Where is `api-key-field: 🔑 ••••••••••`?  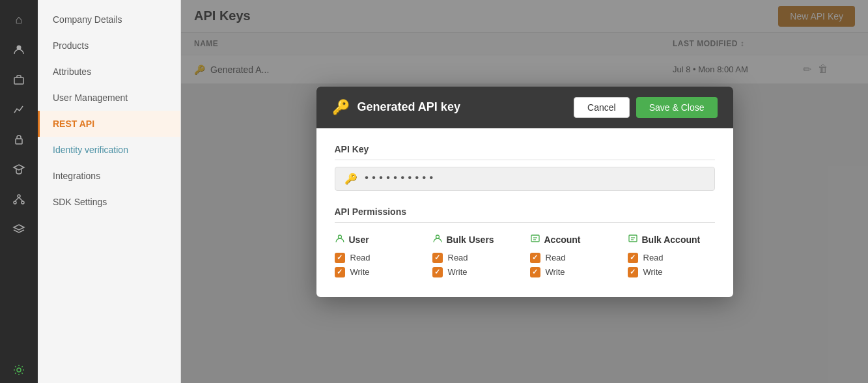 api-key-field: 🔑 •••••••••• is located at coordinates (525, 178).